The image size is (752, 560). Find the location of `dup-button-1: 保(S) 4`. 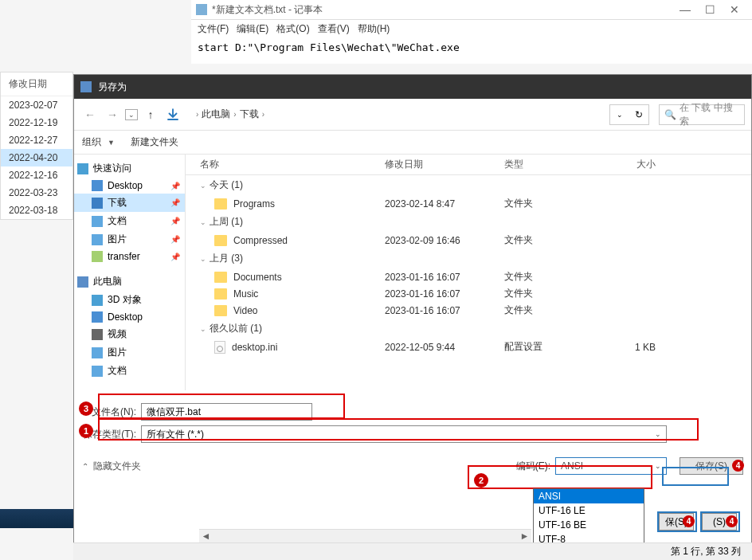

dup-button-1: 保(S) 4 is located at coordinates (676, 522).